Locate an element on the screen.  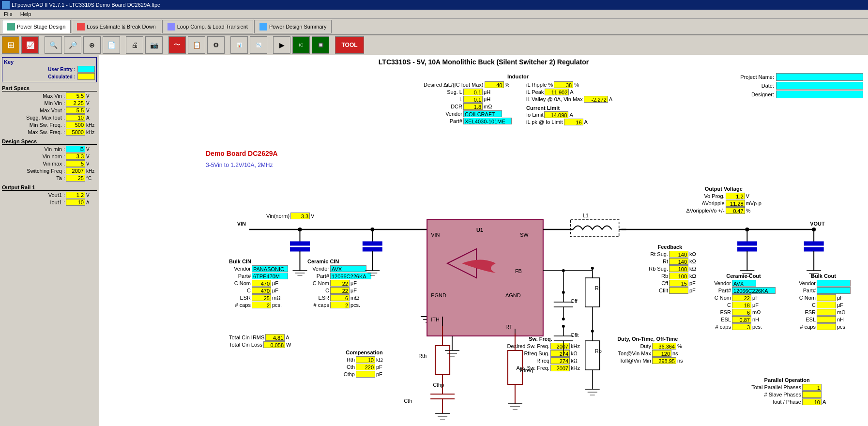
tab-loss-estimate: Loss Estimate & Break Down is located at coordinates (116, 27).